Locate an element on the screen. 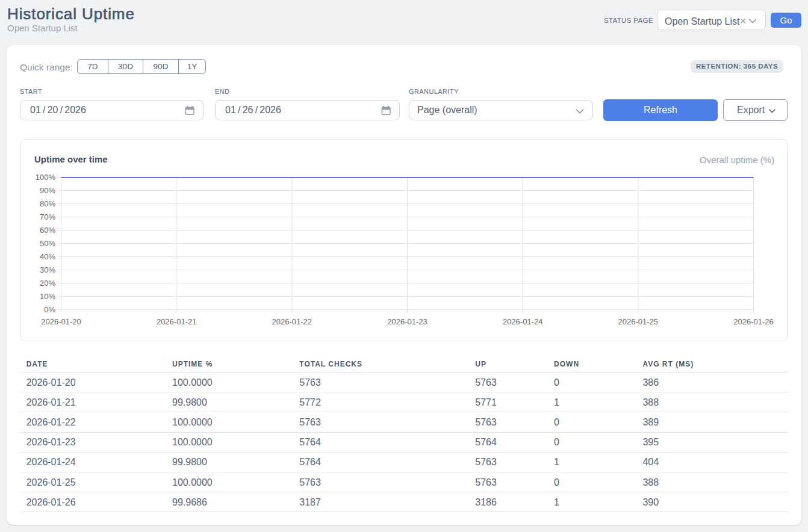 This screenshot has width=808, height=532. svg-text: 2026-01-20 is located at coordinates (61, 321).